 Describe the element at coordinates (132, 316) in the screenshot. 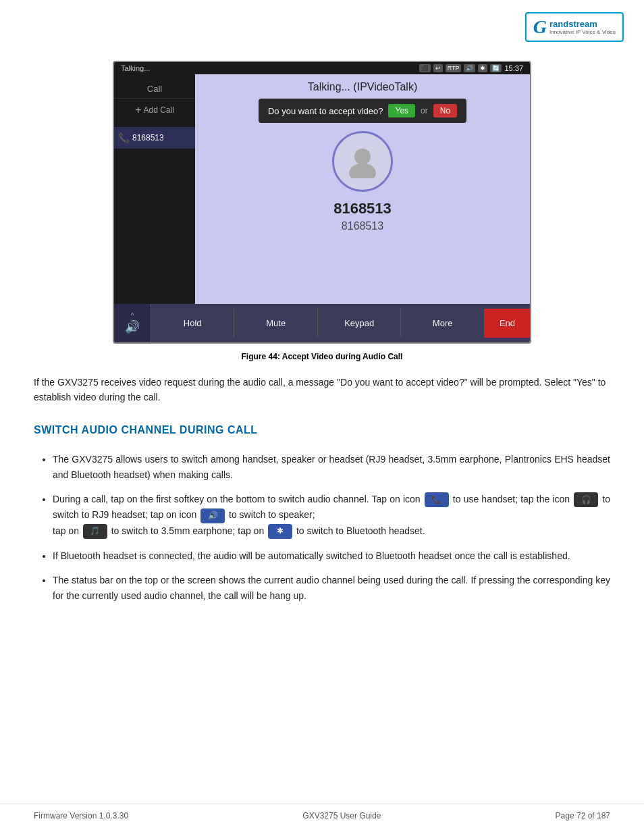

I see `caret-up-icon: ^` at that location.